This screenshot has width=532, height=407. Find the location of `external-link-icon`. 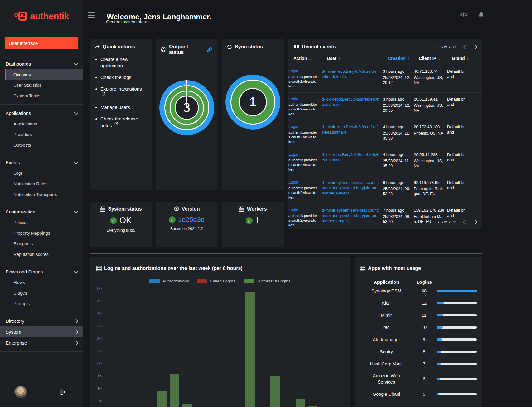

external-link-icon is located at coordinates (116, 124).